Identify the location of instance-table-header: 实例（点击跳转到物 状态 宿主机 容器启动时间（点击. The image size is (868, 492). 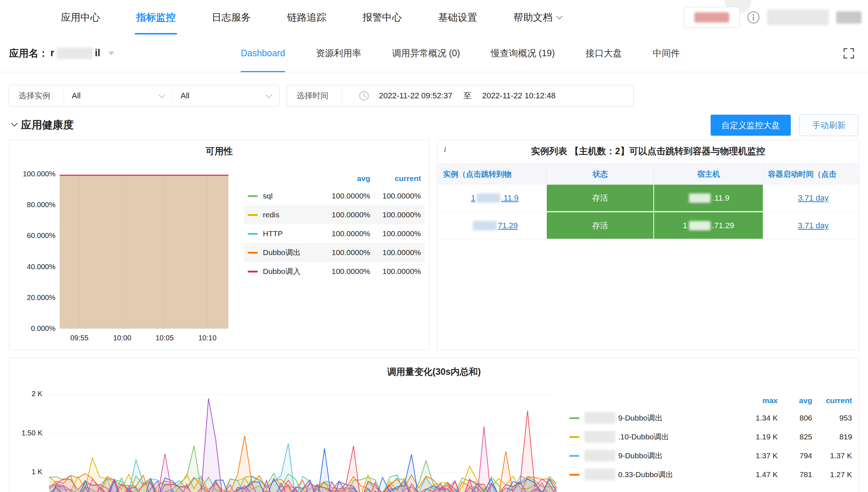
(648, 174).